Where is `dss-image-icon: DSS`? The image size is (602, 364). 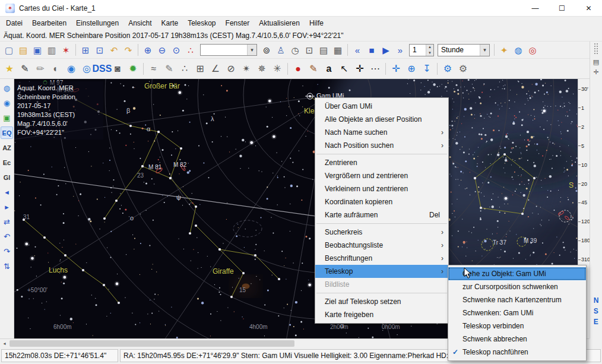
dss-image-icon: DSS is located at coordinates (102, 69).